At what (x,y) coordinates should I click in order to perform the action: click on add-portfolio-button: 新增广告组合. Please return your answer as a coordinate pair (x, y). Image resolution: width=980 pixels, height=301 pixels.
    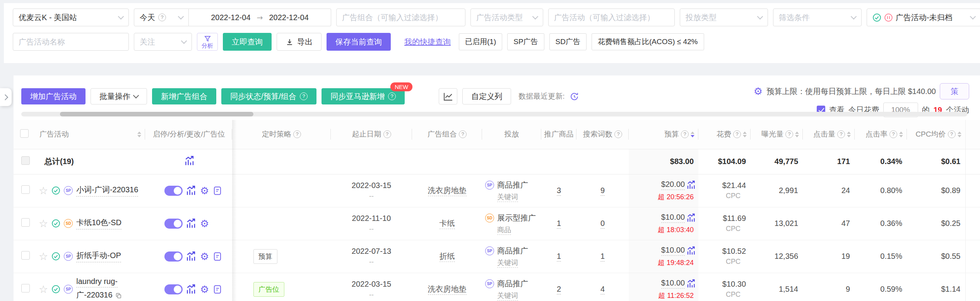
    Looking at the image, I should click on (184, 96).